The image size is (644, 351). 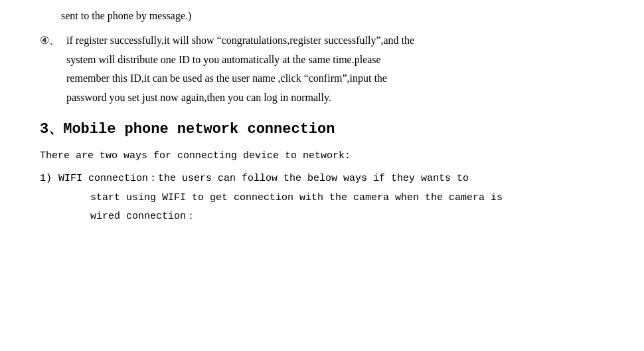 I want to click on item-4-line2: system will distribute one ID to you aut…, so click(x=224, y=60).